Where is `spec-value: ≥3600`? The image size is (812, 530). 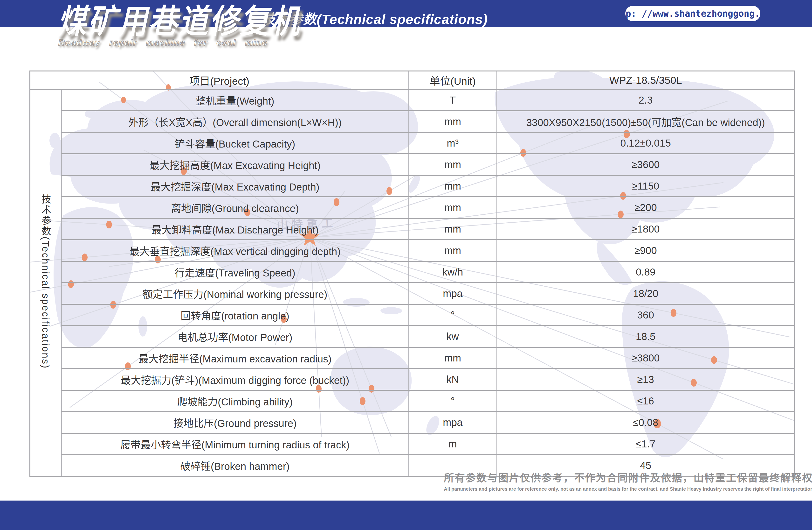 spec-value: ≥3600 is located at coordinates (646, 165).